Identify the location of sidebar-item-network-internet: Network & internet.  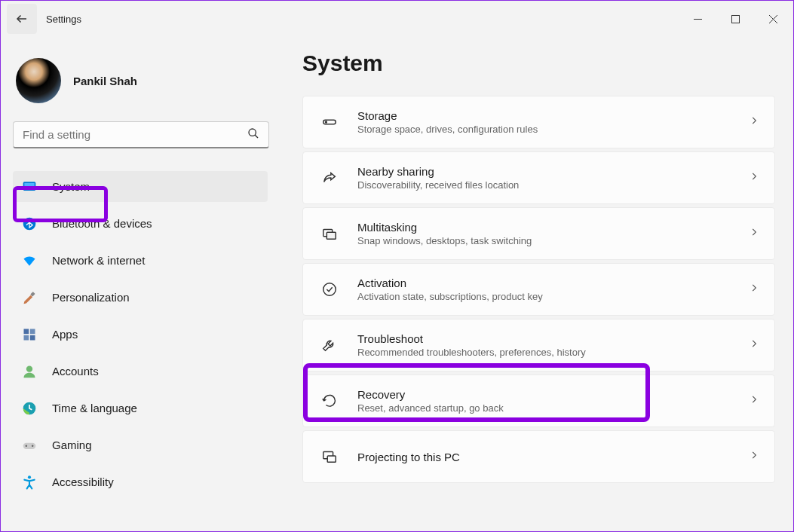
(140, 261).